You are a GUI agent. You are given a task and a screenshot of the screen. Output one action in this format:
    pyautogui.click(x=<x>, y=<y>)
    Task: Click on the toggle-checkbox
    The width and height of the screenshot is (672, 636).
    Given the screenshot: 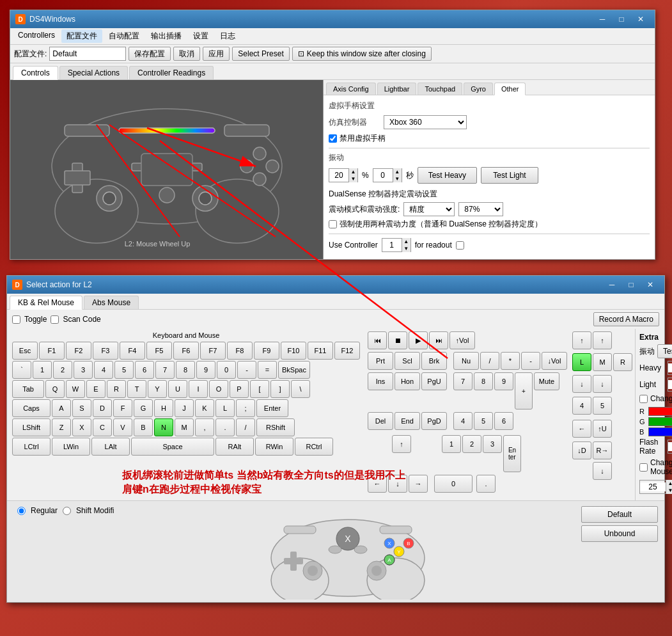 What is the action you would take?
    pyautogui.click(x=17, y=320)
    